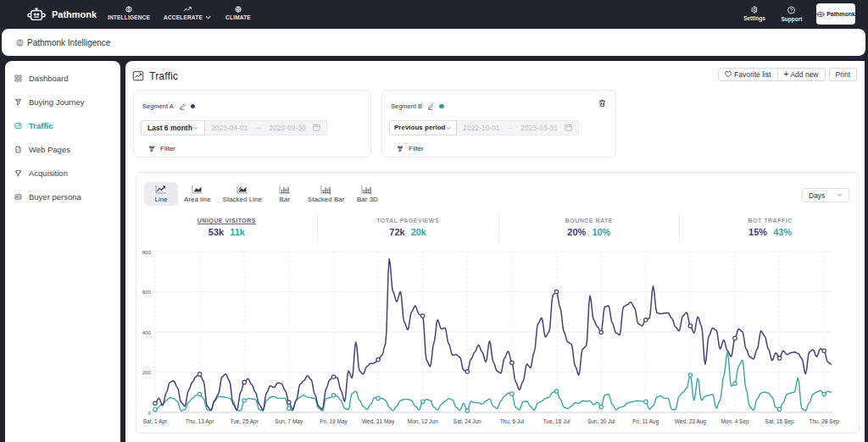 Image resolution: width=868 pixels, height=442 pixels. I want to click on svg-text: 600, so click(147, 291).